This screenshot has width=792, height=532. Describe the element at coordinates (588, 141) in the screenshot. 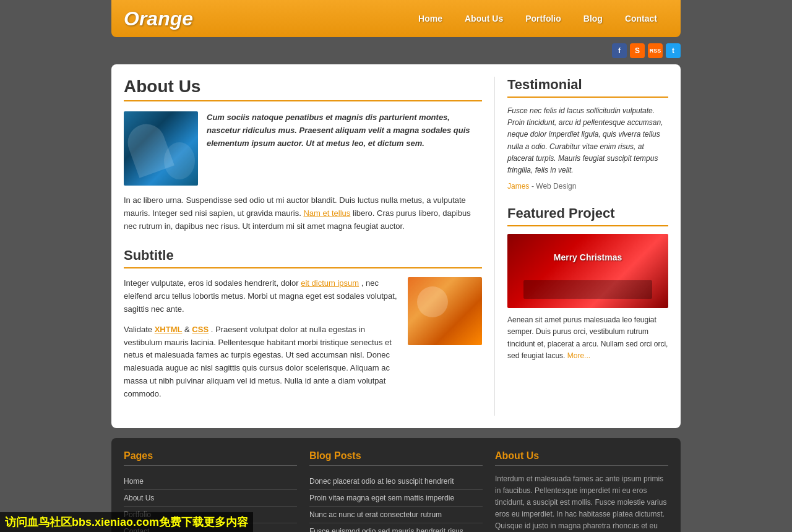

I see `testimonial-text: Fusce nec felis id lacus sollicitudin vu…` at that location.